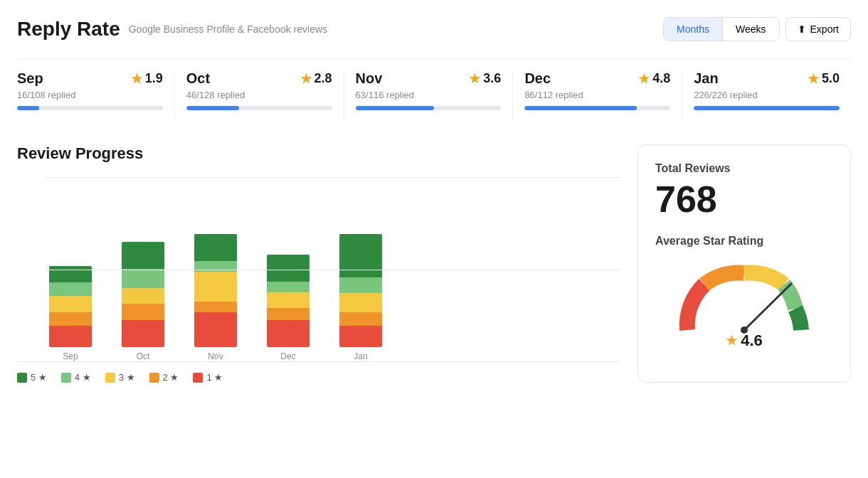  What do you see at coordinates (96, 96) in the screenshot?
I see `month-card-sep: Sep ★ 1.9 16/108 replied` at bounding box center [96, 96].